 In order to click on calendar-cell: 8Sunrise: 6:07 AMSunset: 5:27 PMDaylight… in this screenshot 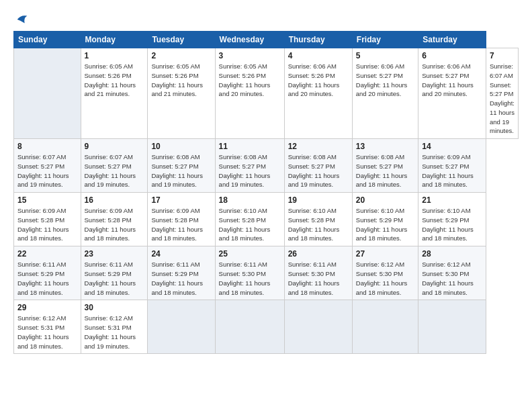, I will do `click(48, 166)`.